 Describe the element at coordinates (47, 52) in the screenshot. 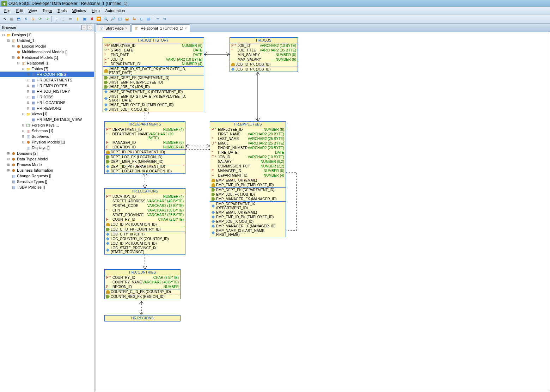

I see `tree-multidim: ⬢Multidimensional Models []` at that location.